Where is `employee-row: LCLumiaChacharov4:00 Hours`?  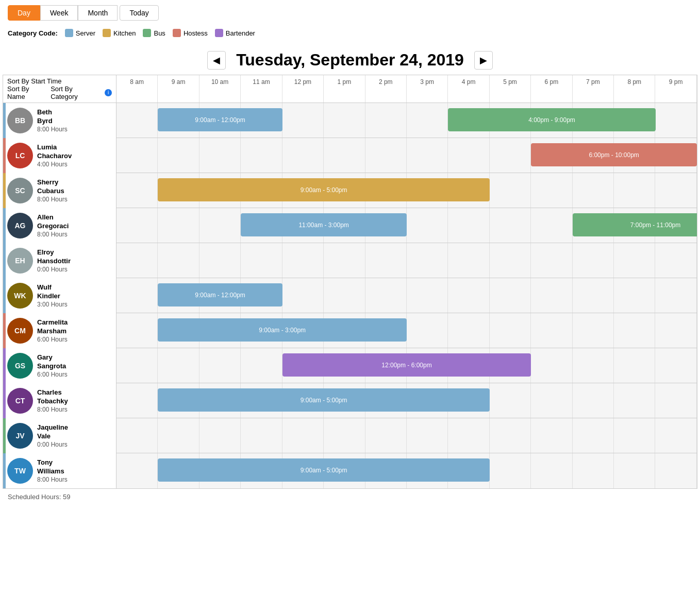
employee-row: LCLumiaChacharov4:00 Hours is located at coordinates (60, 156).